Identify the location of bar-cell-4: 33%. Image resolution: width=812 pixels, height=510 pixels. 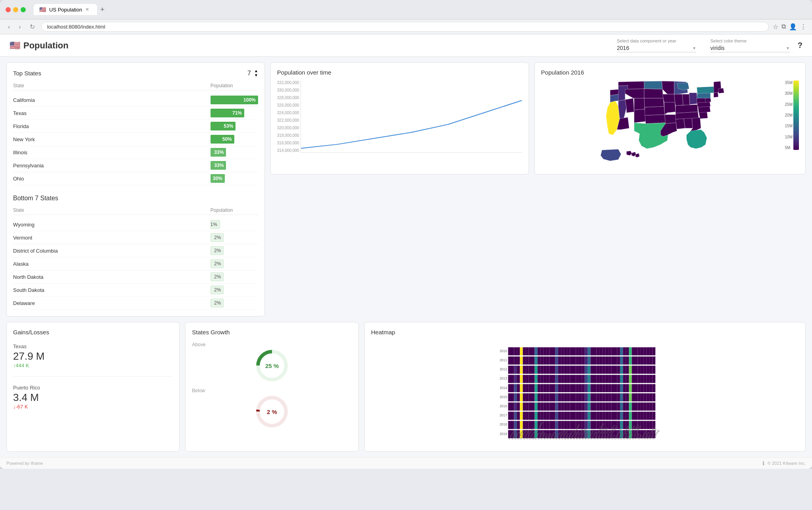
(234, 152).